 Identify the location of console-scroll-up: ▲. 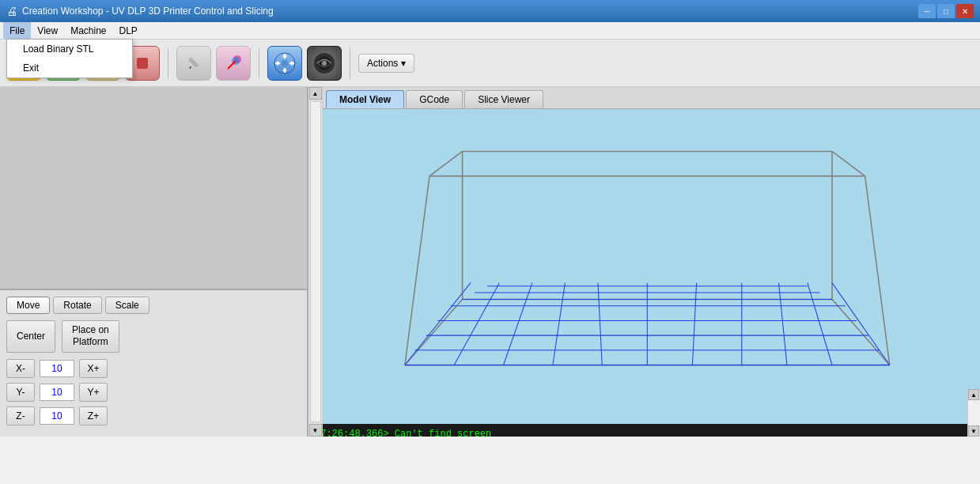
(974, 395).